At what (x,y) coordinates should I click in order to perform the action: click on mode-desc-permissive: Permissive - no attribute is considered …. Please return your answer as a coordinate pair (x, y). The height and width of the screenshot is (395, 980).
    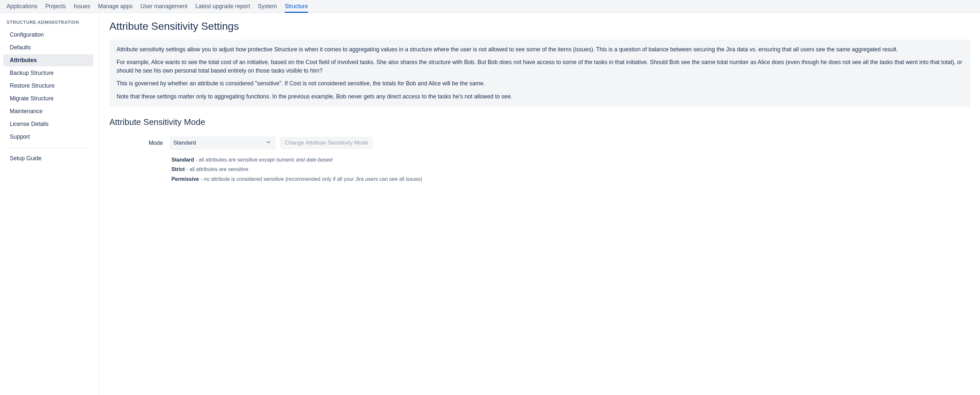
    Looking at the image, I should click on (571, 179).